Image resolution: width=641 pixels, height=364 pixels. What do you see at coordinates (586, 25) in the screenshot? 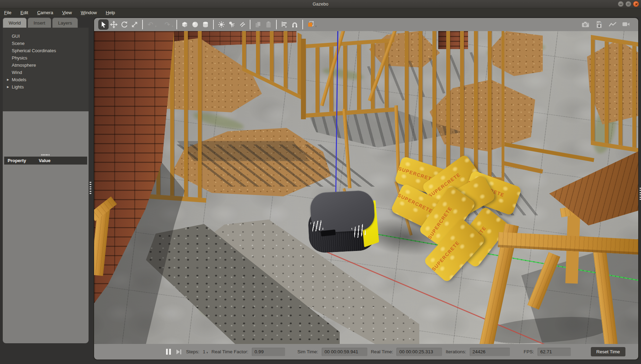
I see `camera-icon` at bounding box center [586, 25].